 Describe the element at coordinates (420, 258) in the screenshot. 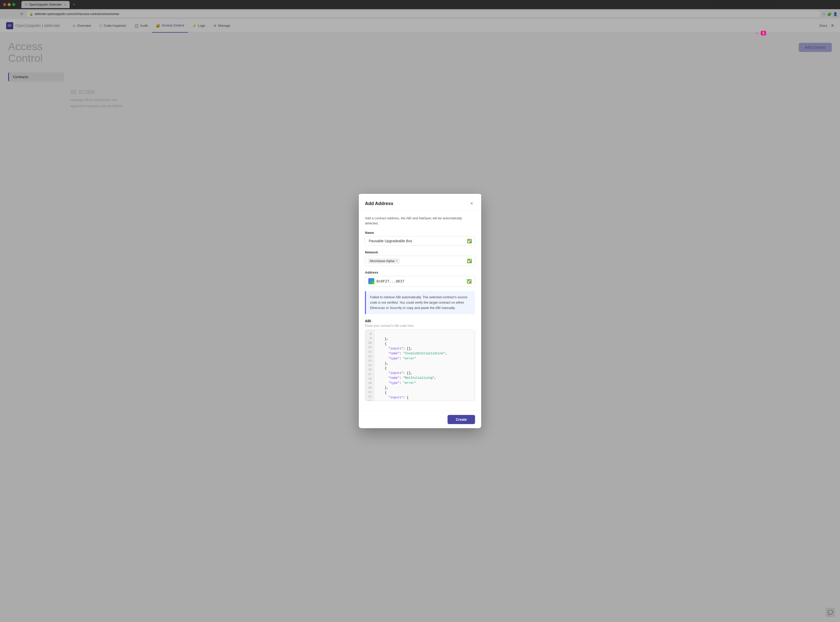

I see `network-form-group: Network Moonbase Alpha × ✅ ← 4` at that location.